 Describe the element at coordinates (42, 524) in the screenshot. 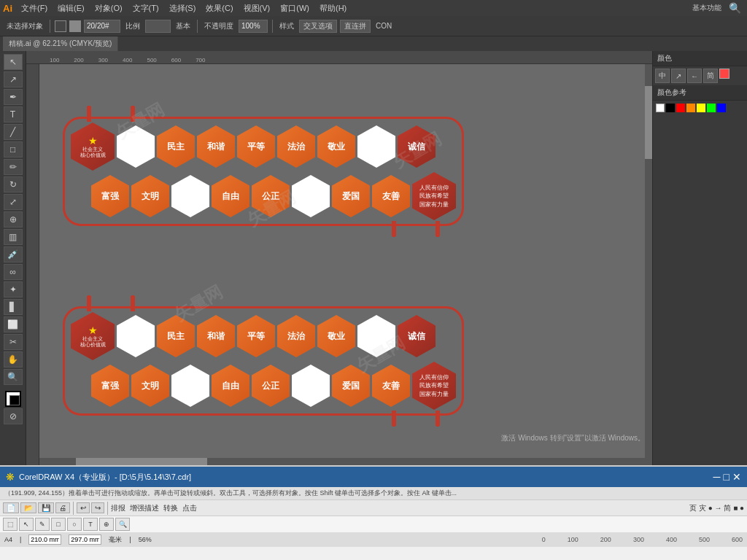

I see `corel-tool-3: ✎` at that location.